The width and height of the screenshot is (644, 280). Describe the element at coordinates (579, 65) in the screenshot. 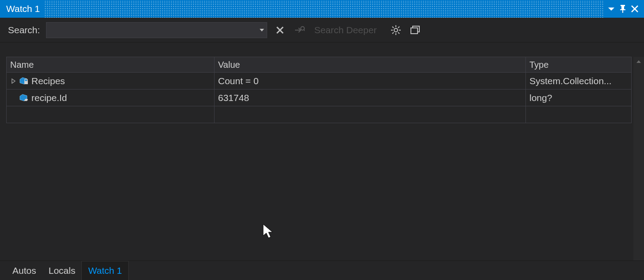

I see `col-header-type: Type` at that location.